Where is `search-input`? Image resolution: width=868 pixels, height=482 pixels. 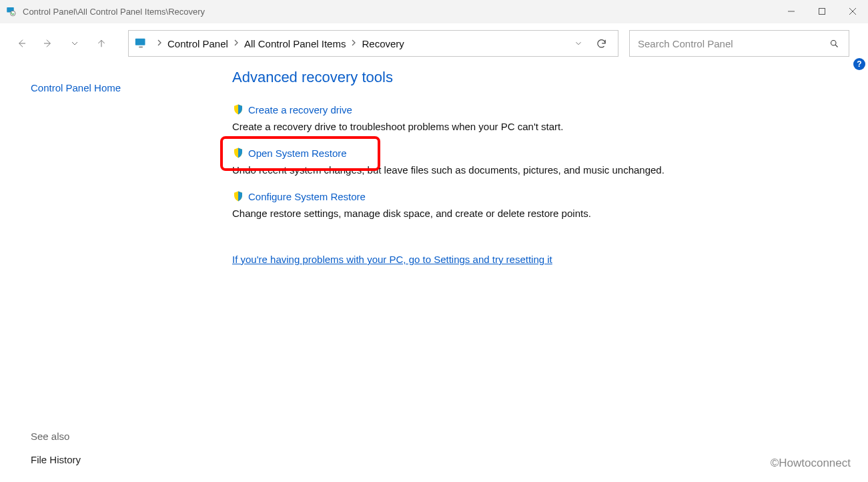
search-input is located at coordinates (732, 44).